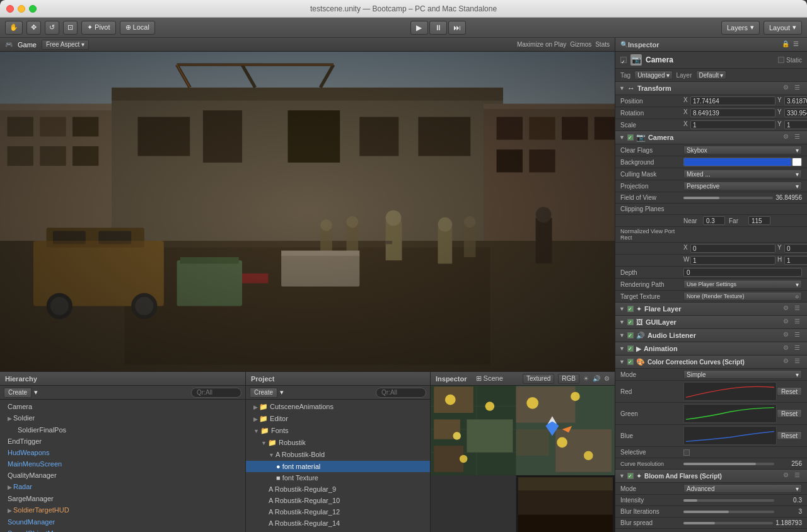 This screenshot has width=807, height=532. Describe the element at coordinates (799, 309) in the screenshot. I see `flare-menu-icon: ☰` at that location.